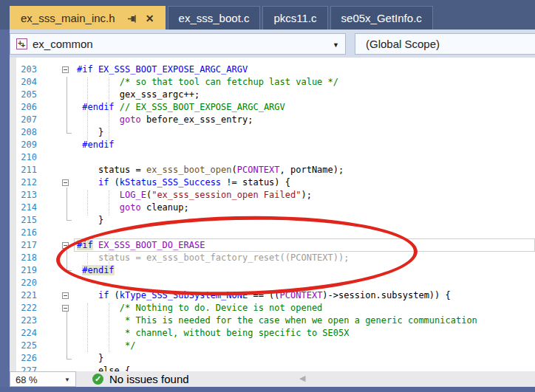 The width and height of the screenshot is (535, 392). Describe the element at coordinates (13, 214) in the screenshot. I see `breakpoint-glyph-margin` at that location.